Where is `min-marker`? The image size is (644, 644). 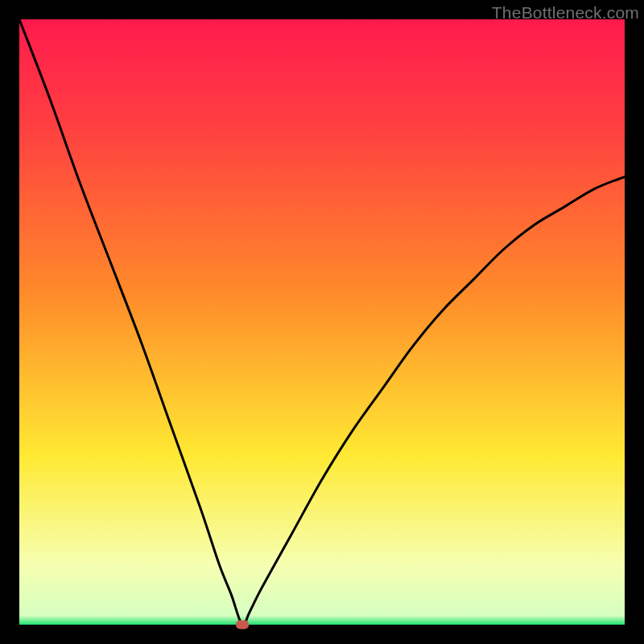
min-marker is located at coordinates (242, 625).